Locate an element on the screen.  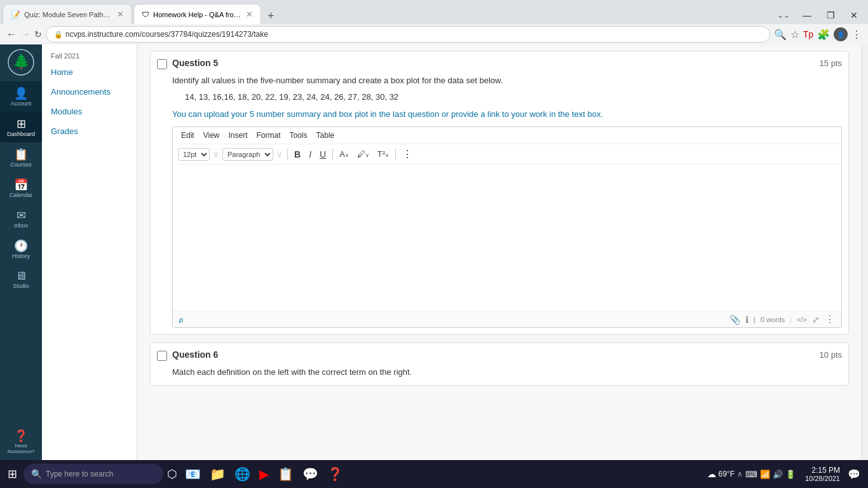
show-hidden-button: ∧ is located at coordinates (740, 474).